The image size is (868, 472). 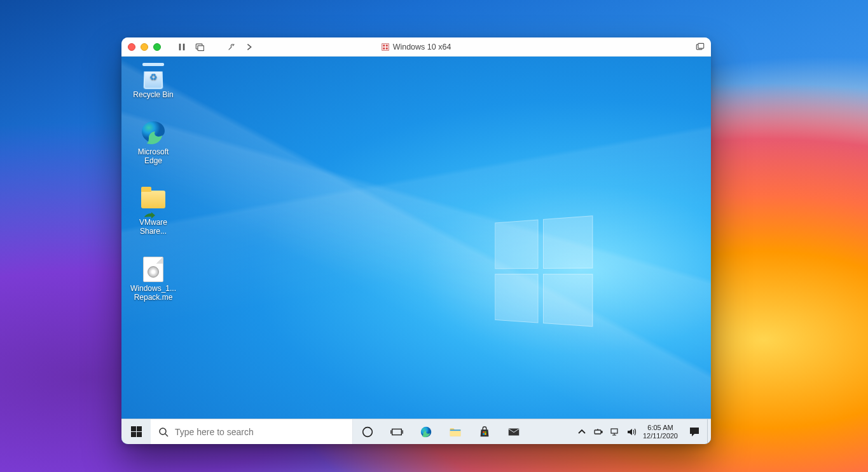 What do you see at coordinates (153, 76) in the screenshot?
I see `recycle-bin-icon: ♻` at bounding box center [153, 76].